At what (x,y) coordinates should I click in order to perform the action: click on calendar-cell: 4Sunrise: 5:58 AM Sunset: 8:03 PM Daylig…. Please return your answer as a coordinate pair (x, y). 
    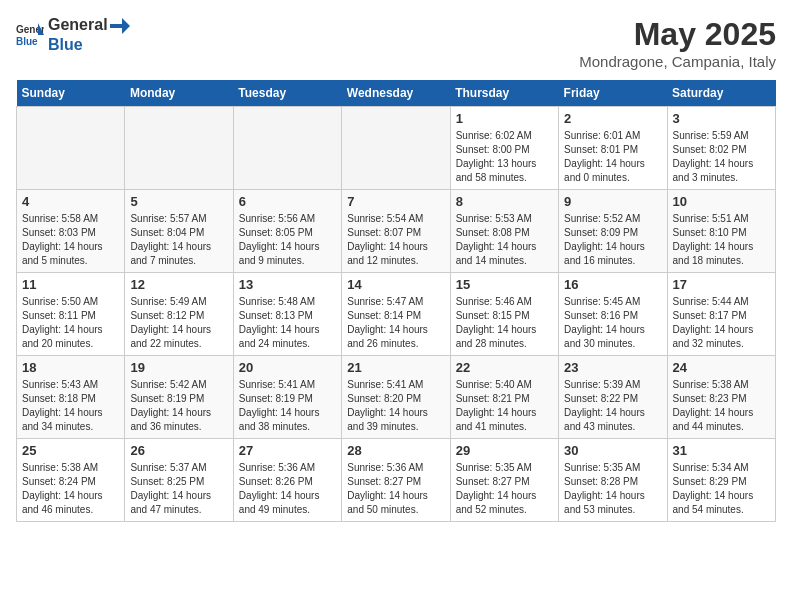
    Looking at the image, I should click on (71, 232).